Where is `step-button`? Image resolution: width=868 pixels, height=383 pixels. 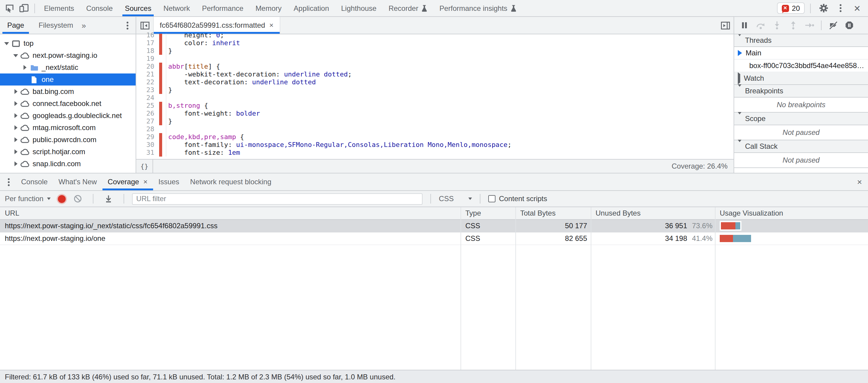
step-button is located at coordinates (809, 25).